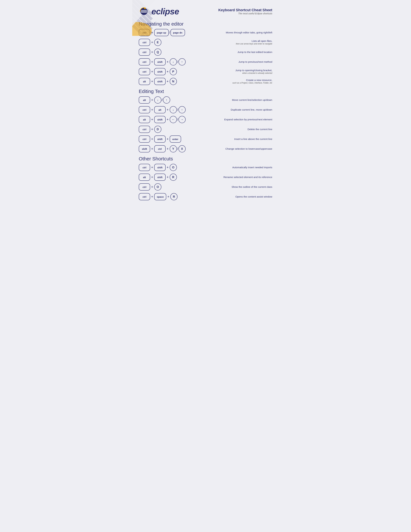  I want to click on keys-side: ctrl+shift+O, so click(169, 168).